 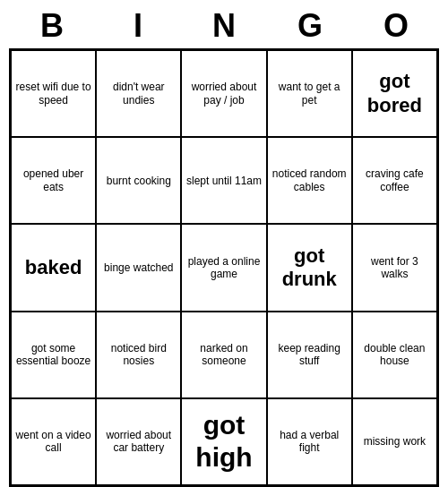 I want to click on bingo-cell: went on a video call, so click(x=54, y=442).